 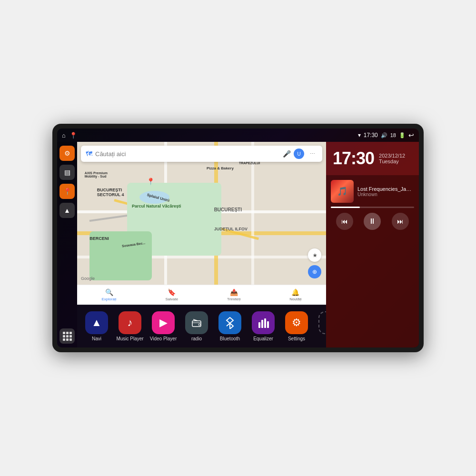 What do you see at coordinates (263, 323) in the screenshot?
I see `equalizer-icon` at bounding box center [263, 323].